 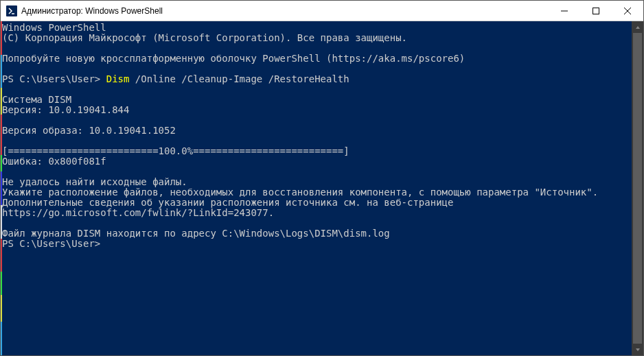 What do you see at coordinates (303, 202) in the screenshot?
I see `line-advice: Укажите расположение файлов, необходимых…` at bounding box center [303, 202].